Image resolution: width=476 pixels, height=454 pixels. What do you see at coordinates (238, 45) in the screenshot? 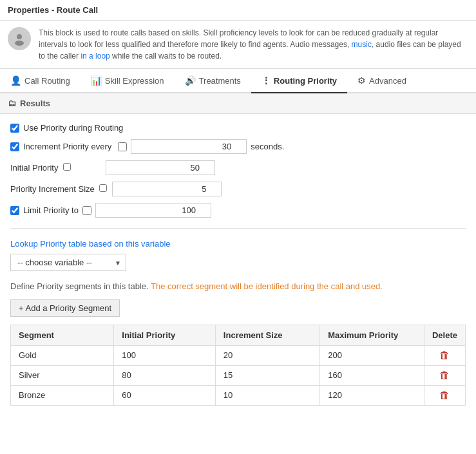
I see `info-bar: This block is used to route calls based …` at bounding box center [238, 45].